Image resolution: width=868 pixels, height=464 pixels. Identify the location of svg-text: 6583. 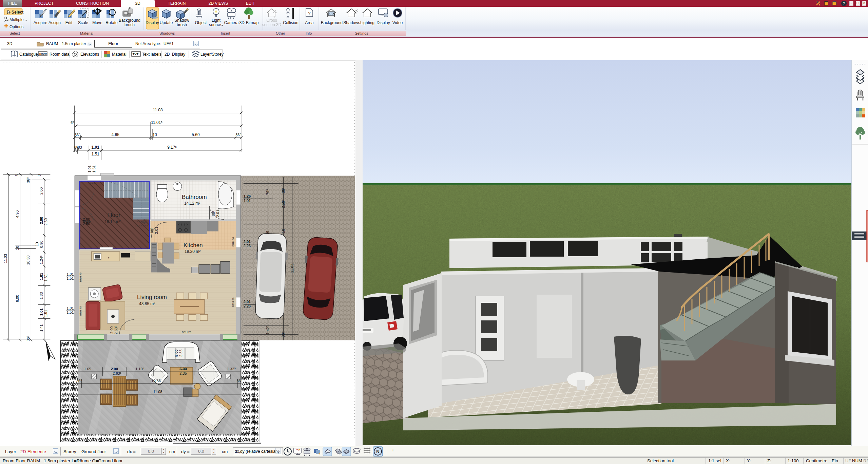
(78, 147).